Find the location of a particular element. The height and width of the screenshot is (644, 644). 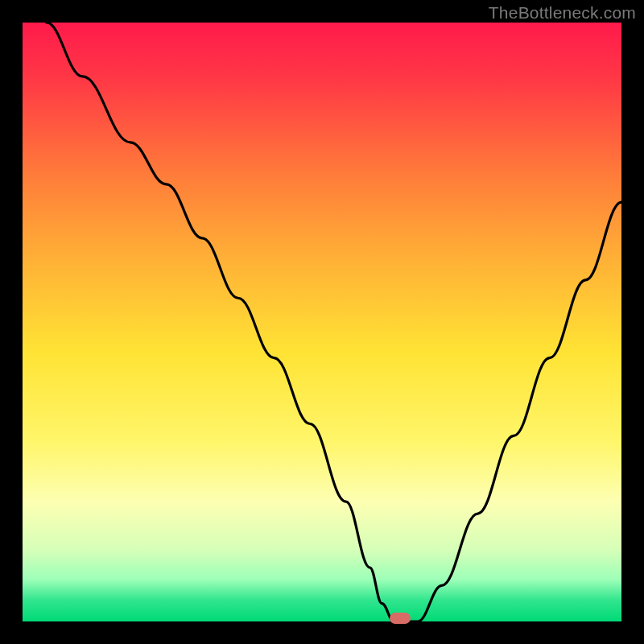

watermark-text: TheBottleneck.com is located at coordinates (562, 13).